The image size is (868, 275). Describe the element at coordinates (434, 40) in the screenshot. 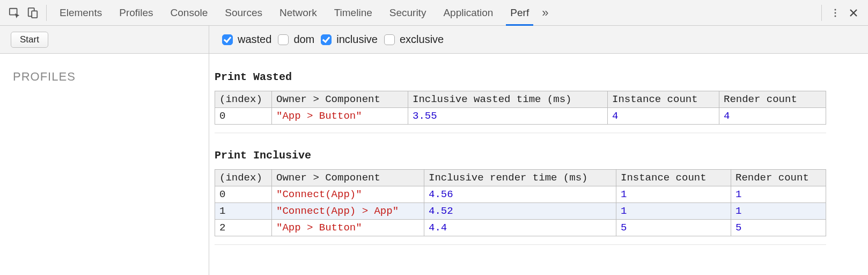

I see `perf-toolbar: Start wasted dom inclusive exclusive` at that location.